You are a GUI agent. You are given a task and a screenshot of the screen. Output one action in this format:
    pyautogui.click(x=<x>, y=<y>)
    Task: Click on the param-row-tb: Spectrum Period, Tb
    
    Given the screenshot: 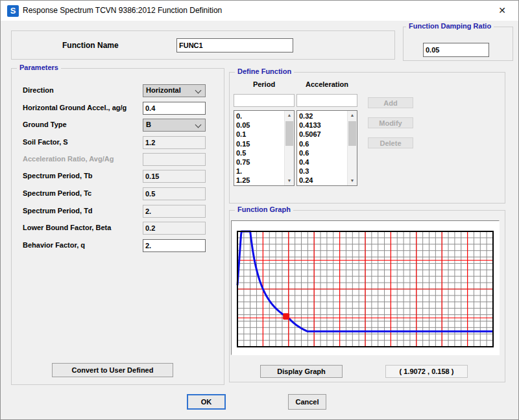 What is the action you would take?
    pyautogui.click(x=118, y=176)
    